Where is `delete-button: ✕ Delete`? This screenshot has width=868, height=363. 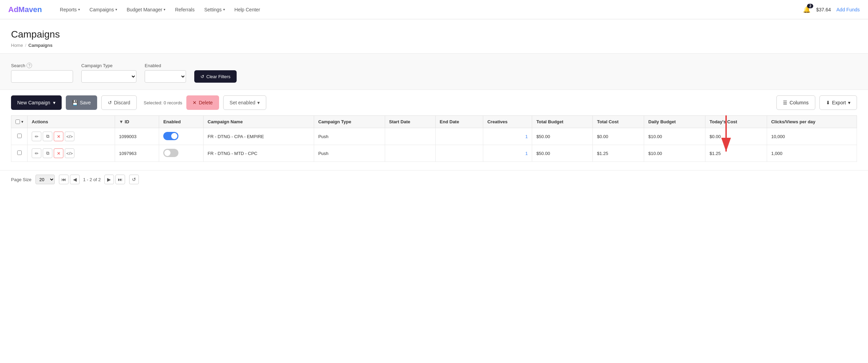 delete-button: ✕ Delete is located at coordinates (203, 103).